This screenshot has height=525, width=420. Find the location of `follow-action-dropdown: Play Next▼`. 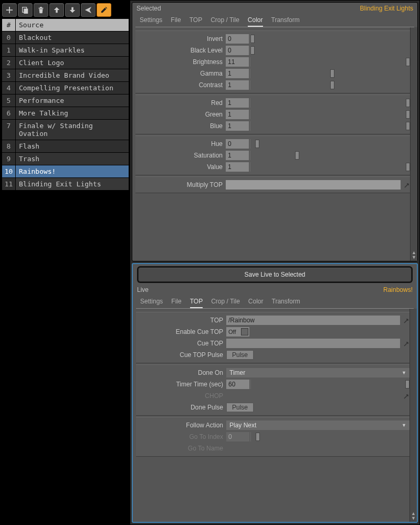

follow-action-dropdown: Play Next▼ is located at coordinates (318, 425).